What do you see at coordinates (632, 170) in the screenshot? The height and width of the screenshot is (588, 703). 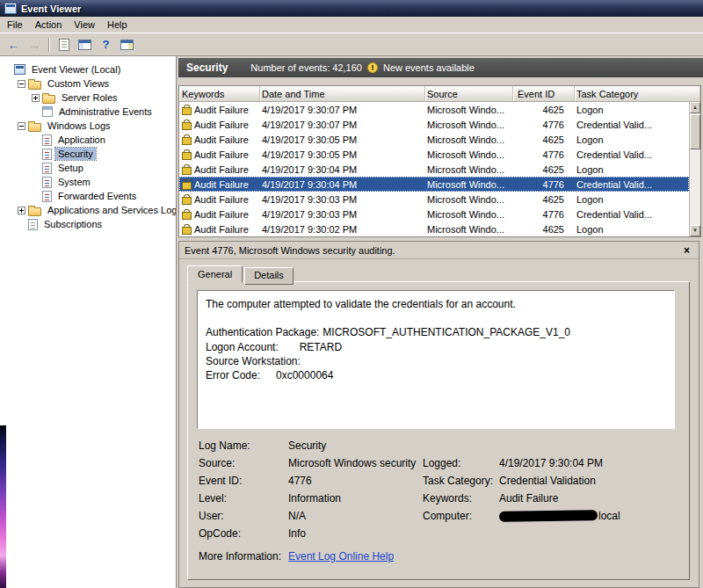 I see `task-category-cell: Logon` at bounding box center [632, 170].